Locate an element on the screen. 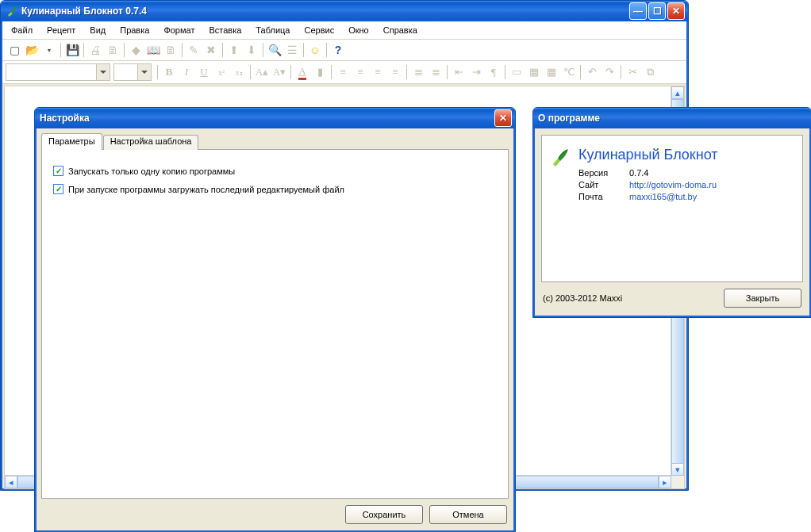 The height and width of the screenshot is (532, 811). align-right-icon: ≡ is located at coordinates (378, 72).